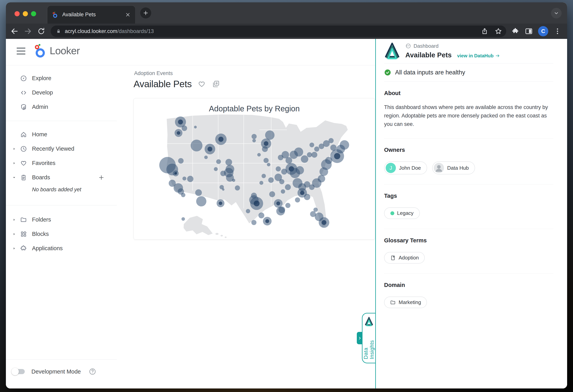 The width and height of the screenshot is (573, 392). I want to click on owner-avatar: J, so click(391, 168).